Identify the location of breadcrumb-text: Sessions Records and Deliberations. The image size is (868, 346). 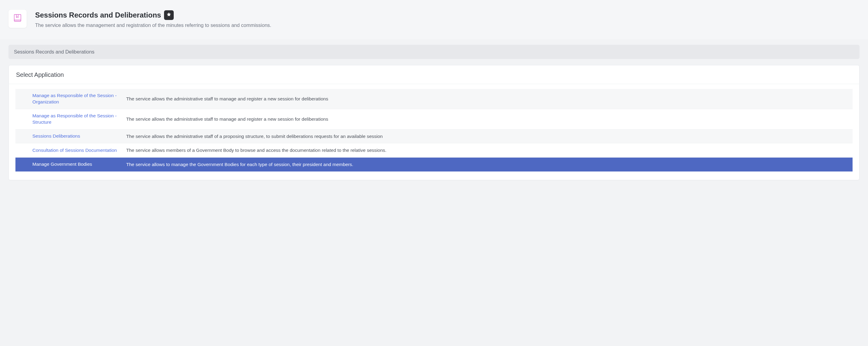
(54, 52).